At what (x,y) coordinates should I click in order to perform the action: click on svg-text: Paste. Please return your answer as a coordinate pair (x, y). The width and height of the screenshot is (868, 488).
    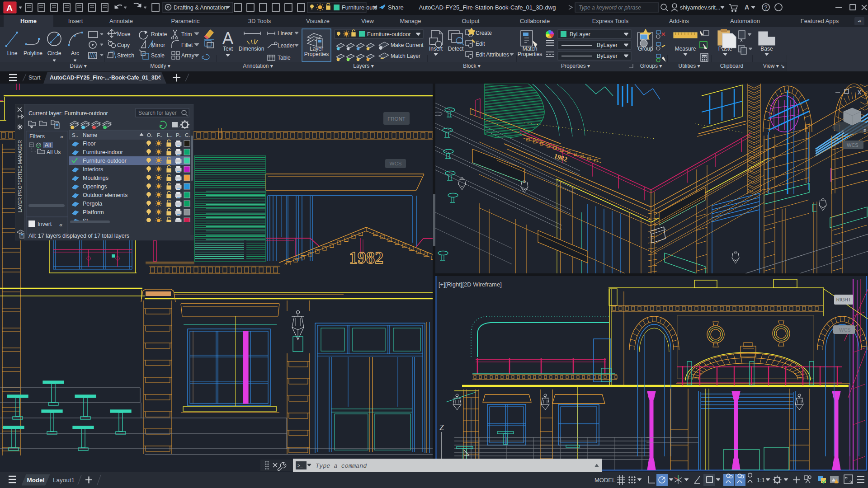
    Looking at the image, I should click on (725, 49).